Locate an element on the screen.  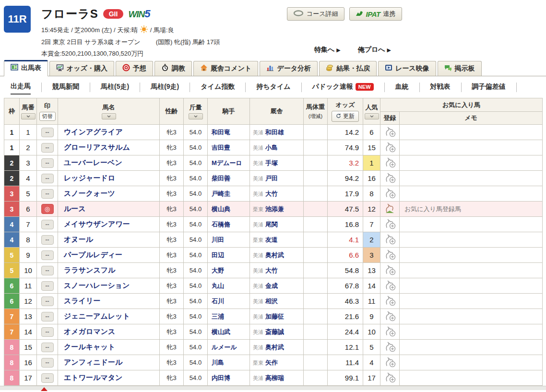
horse-name-link: ウインアグライア is located at coordinates (93, 131).